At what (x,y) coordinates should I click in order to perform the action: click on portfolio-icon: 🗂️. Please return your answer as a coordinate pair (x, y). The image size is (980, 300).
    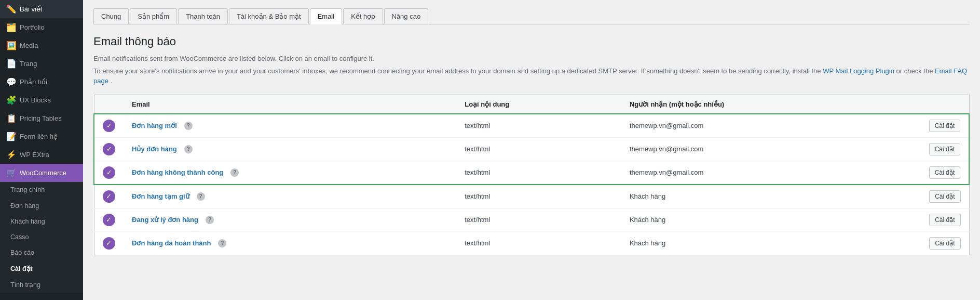
    Looking at the image, I should click on (11, 27).